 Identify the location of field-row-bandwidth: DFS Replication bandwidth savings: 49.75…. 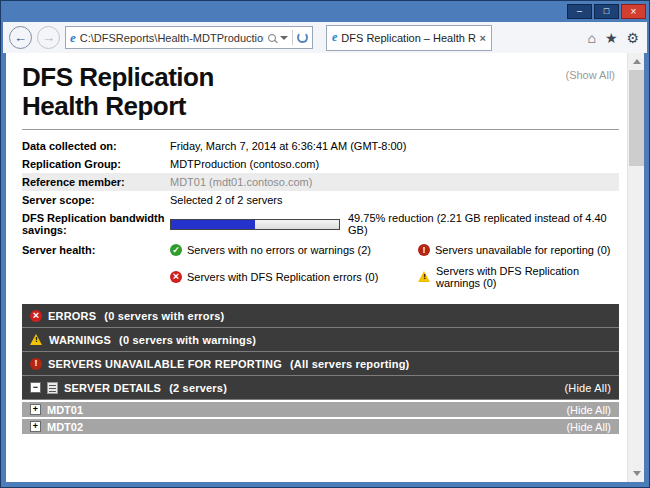
(320, 224).